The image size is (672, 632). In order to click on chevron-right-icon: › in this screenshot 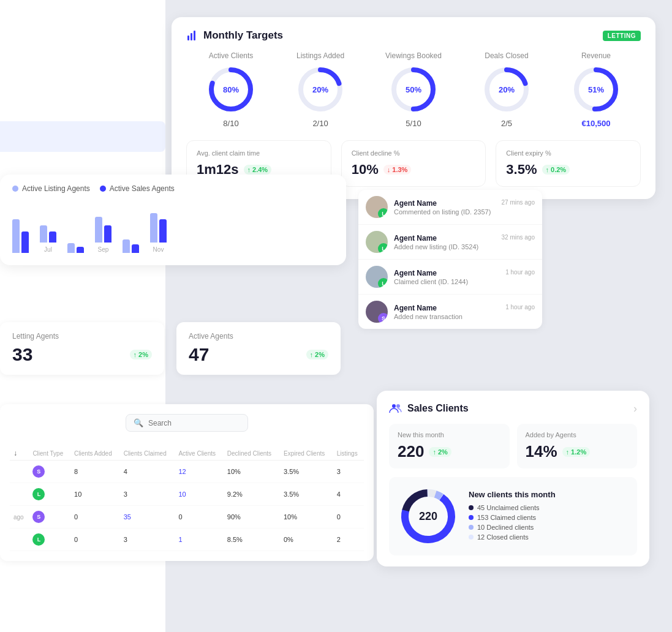, I will do `click(635, 409)`.